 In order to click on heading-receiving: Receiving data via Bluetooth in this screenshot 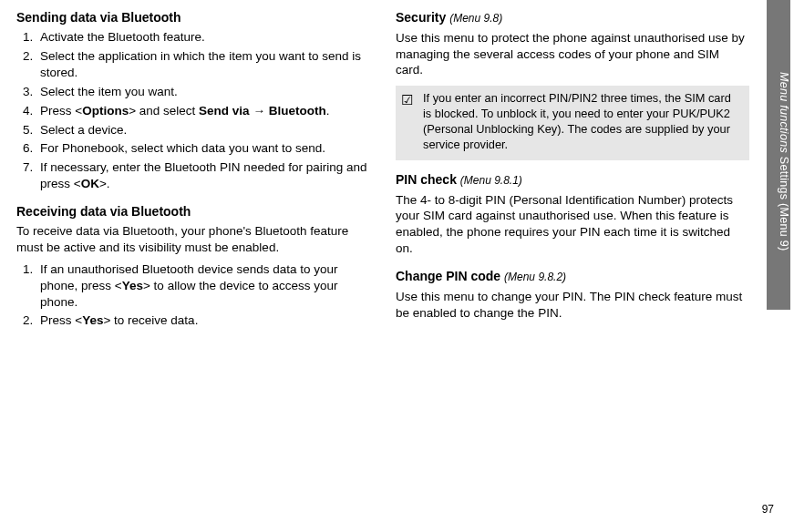, I will do `click(193, 211)`.